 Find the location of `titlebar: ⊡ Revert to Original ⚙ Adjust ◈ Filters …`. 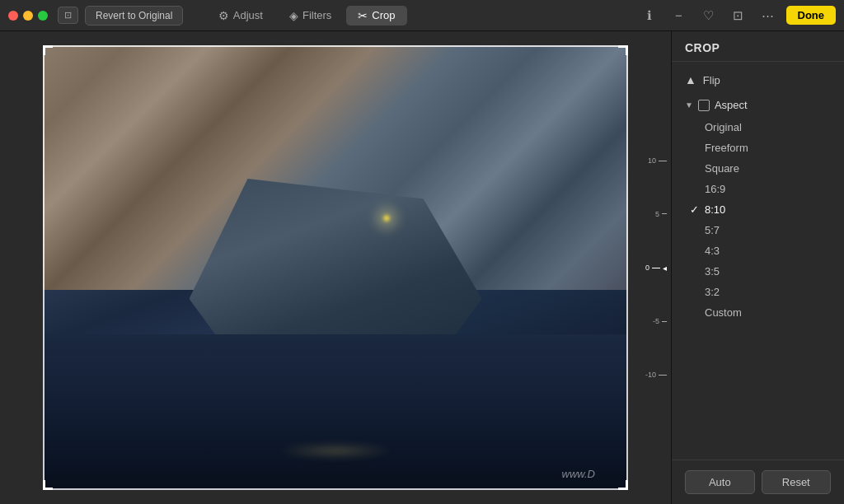

titlebar: ⊡ Revert to Original ⚙ Adjust ◈ Filters … is located at coordinates (422, 16).